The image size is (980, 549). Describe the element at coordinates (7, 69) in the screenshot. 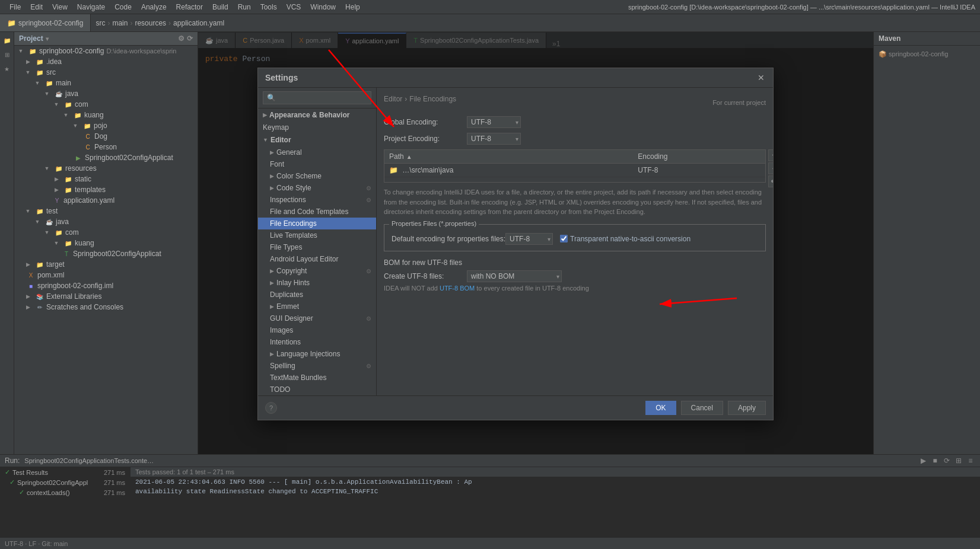

I see `side-favorites-icon: ★` at that location.